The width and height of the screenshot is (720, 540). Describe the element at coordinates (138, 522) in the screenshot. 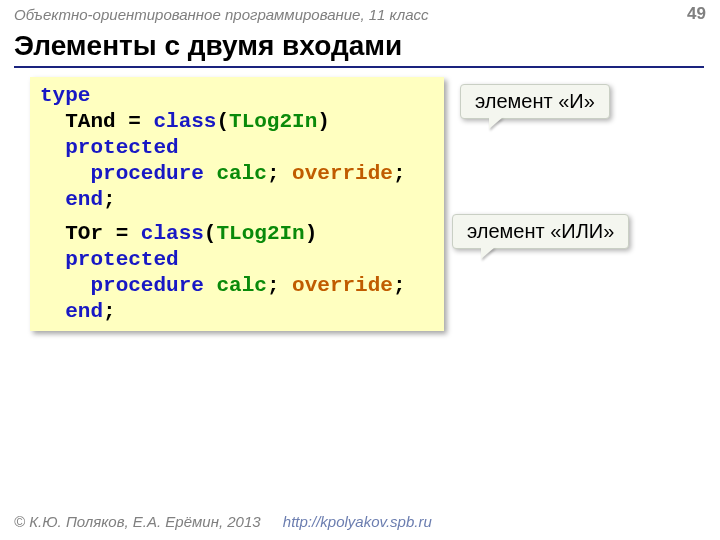

I see `footer-author: © К.Ю. Поляков, Е.А. Ерёмин, 2013` at that location.